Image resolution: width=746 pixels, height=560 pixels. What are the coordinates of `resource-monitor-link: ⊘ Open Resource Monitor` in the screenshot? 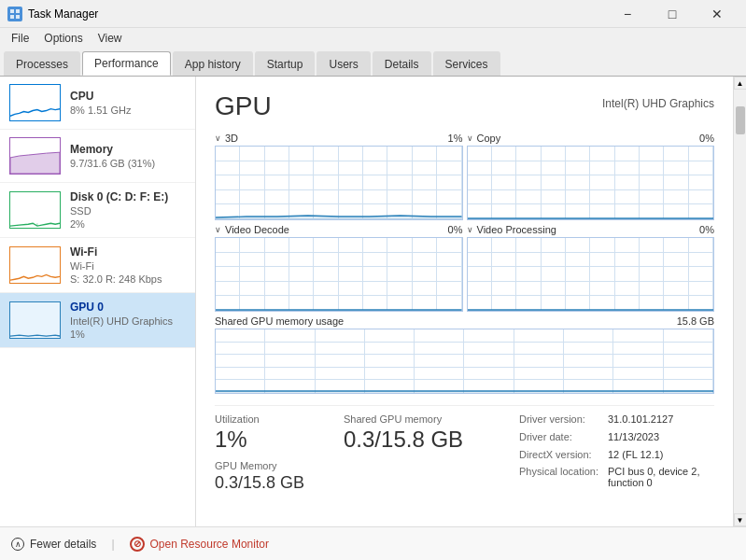 It's located at (200, 544).